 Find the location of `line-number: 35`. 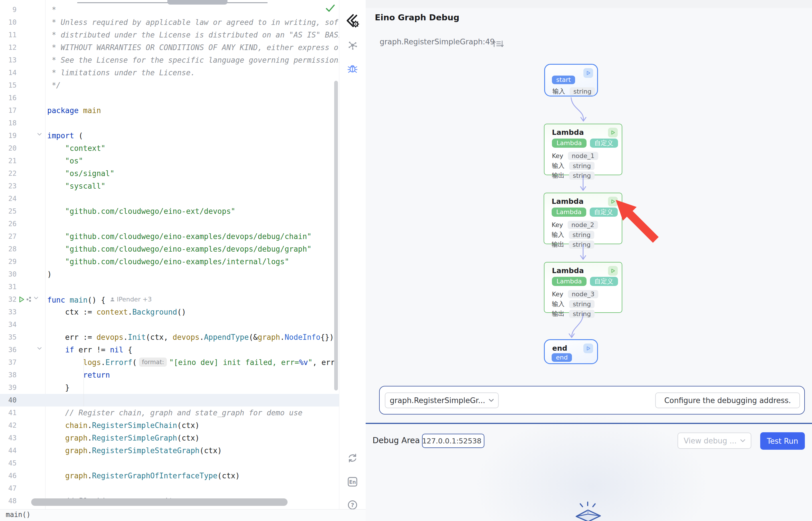

line-number: 35 is located at coordinates (8, 337).